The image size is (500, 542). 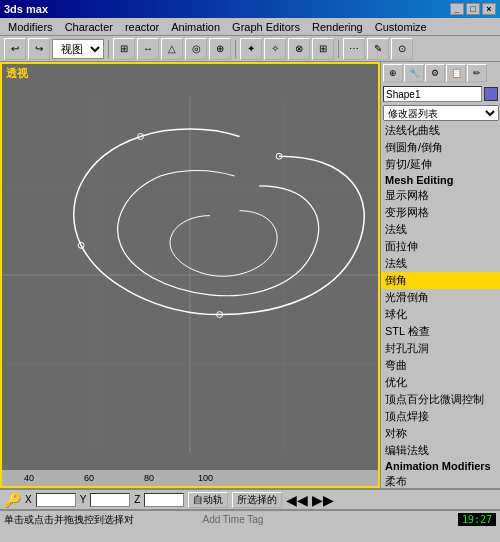 I want to click on modifier-item: 优化, so click(x=440, y=382).